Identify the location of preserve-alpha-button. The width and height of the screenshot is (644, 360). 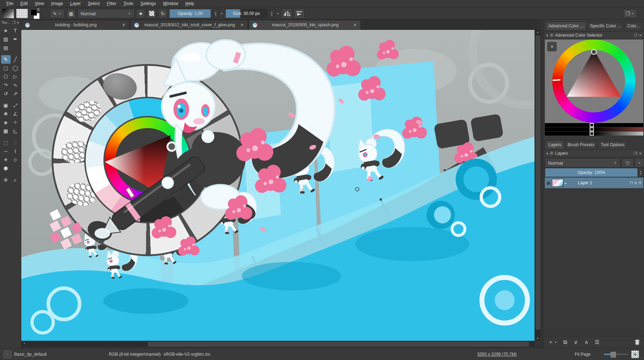
(152, 14).